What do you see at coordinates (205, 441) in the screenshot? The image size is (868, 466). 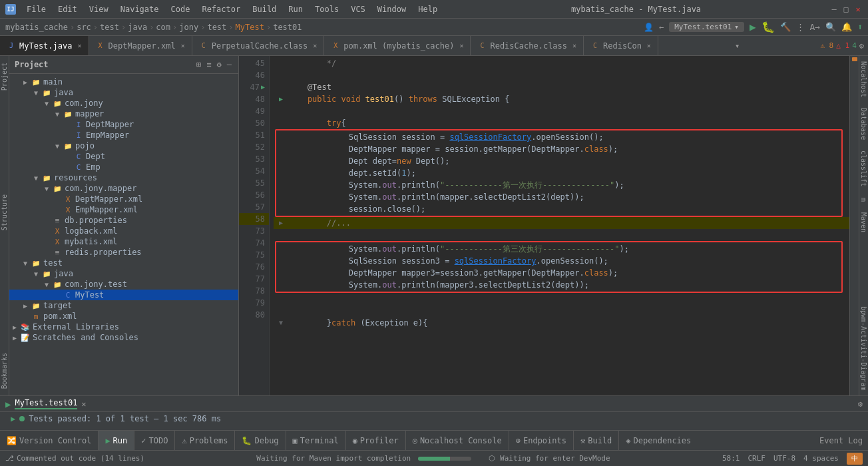 I see `tool-problems: ⚠ Problems` at bounding box center [205, 441].